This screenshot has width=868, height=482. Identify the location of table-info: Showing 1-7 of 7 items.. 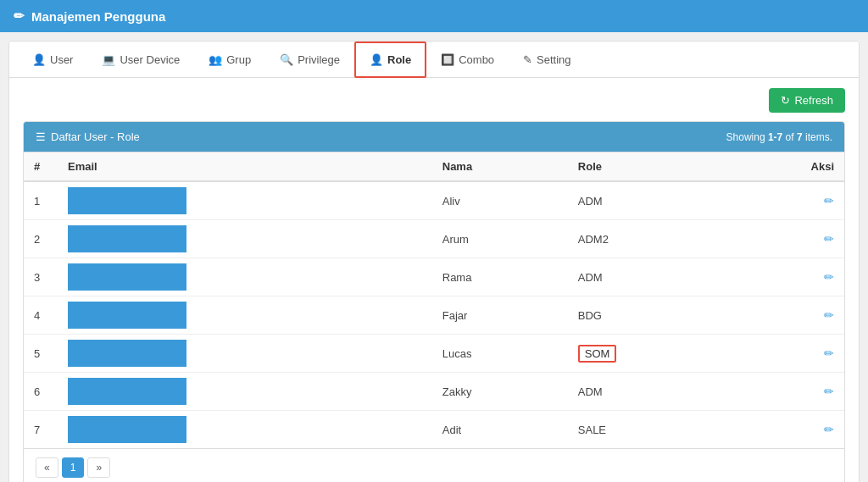
(780, 137).